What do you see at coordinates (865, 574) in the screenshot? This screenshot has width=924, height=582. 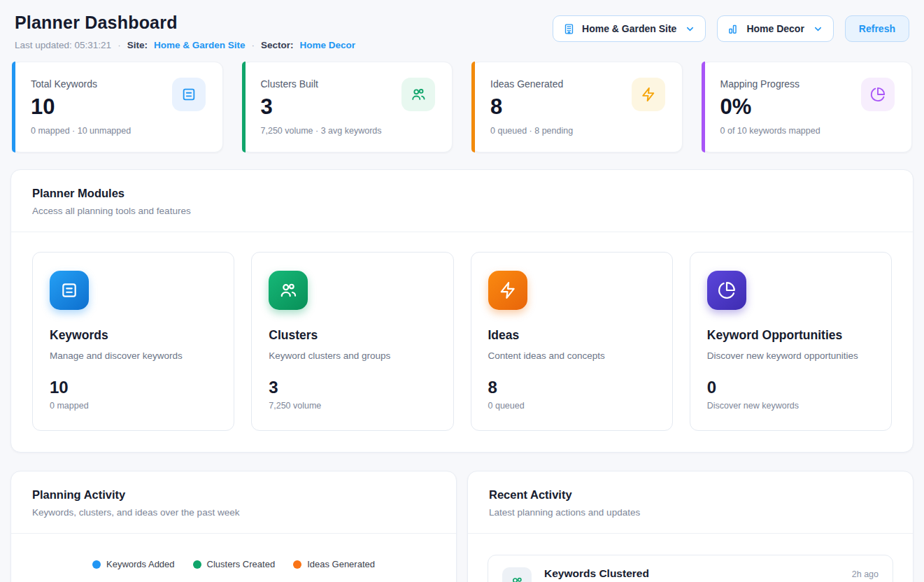 I see `activity-item-time: 2h ago` at bounding box center [865, 574].